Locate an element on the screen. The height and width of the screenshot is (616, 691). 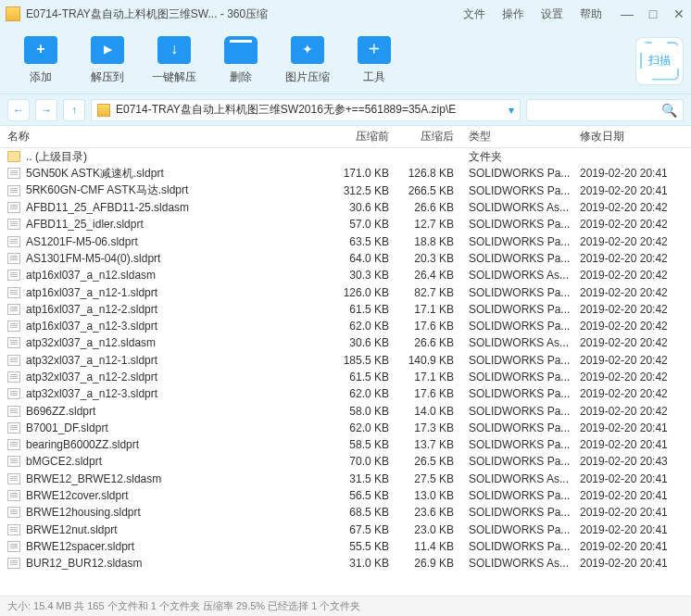
table-row: BRWE12cover.sldprt56.5 KB13.0 KBSOLIDWOR… is located at coordinates (346, 496).